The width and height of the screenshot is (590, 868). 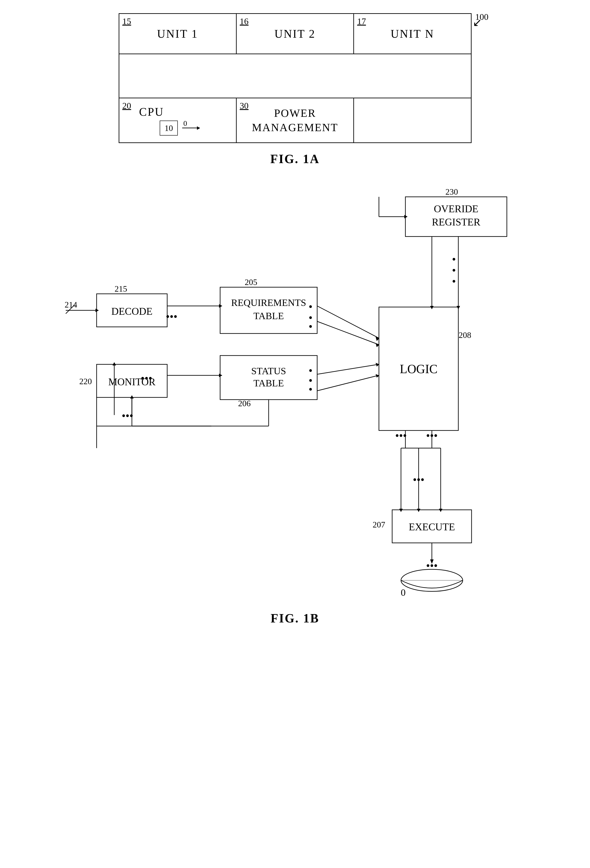 What do you see at coordinates (191, 128) in the screenshot?
I see `arrow-line` at bounding box center [191, 128].